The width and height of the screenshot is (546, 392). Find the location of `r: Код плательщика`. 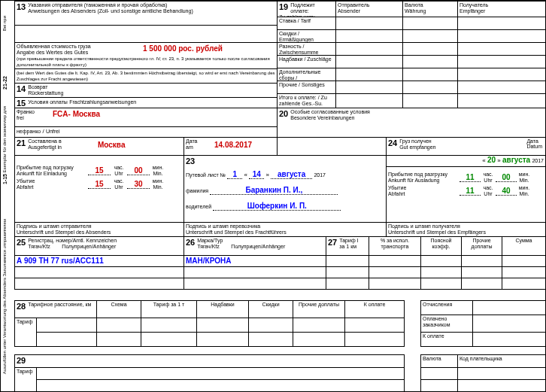

r: Код плательщика is located at coordinates (502, 361).